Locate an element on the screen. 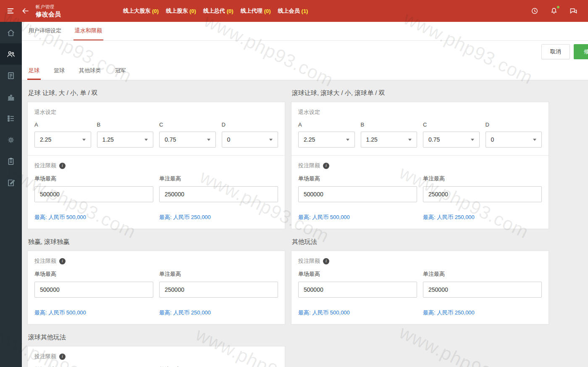 This screenshot has height=367, width=588. action-bar: 取消 修改 is located at coordinates (305, 51).